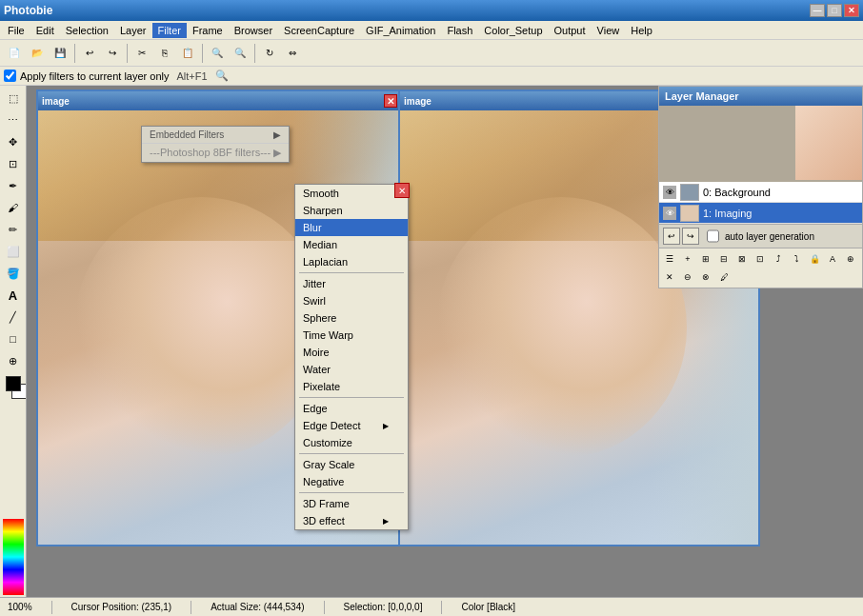  Describe the element at coordinates (400, 30) in the screenshot. I see `menu-gif-animation: GIF_Animation` at that location.